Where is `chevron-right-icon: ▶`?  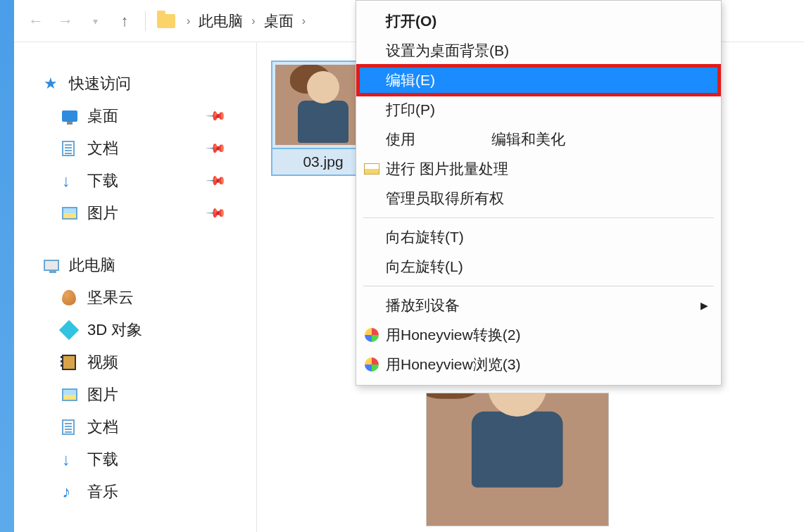
chevron-right-icon: ▶ is located at coordinates (704, 305).